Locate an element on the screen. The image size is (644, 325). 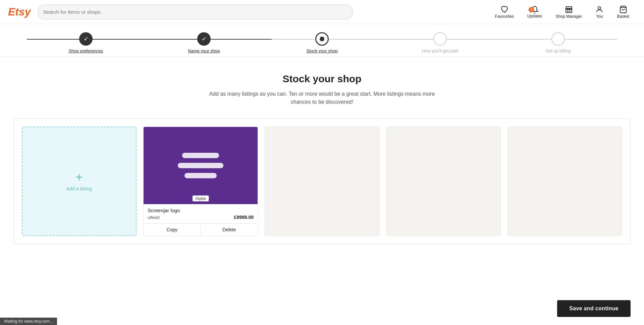
search-input is located at coordinates (194, 12).